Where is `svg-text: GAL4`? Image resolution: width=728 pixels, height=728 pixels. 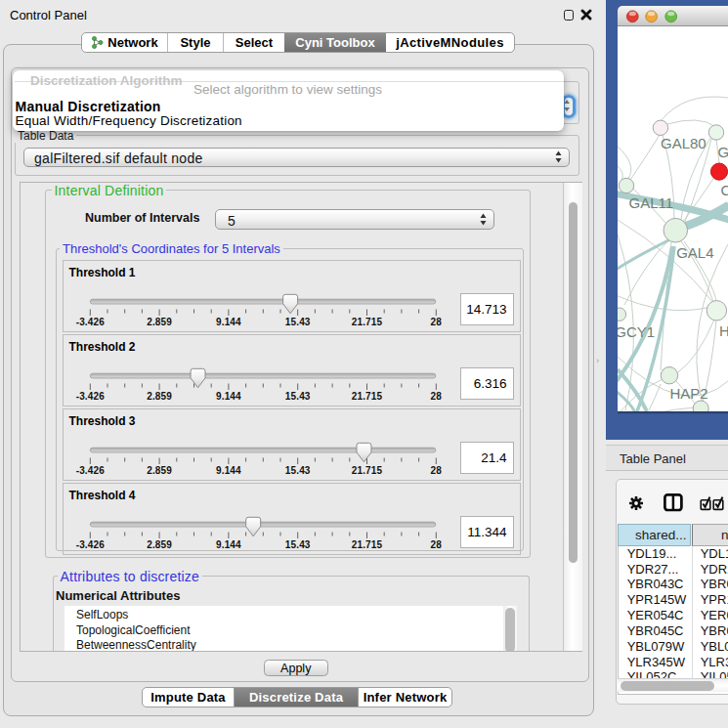
svg-text: GAL4 is located at coordinates (695, 252).